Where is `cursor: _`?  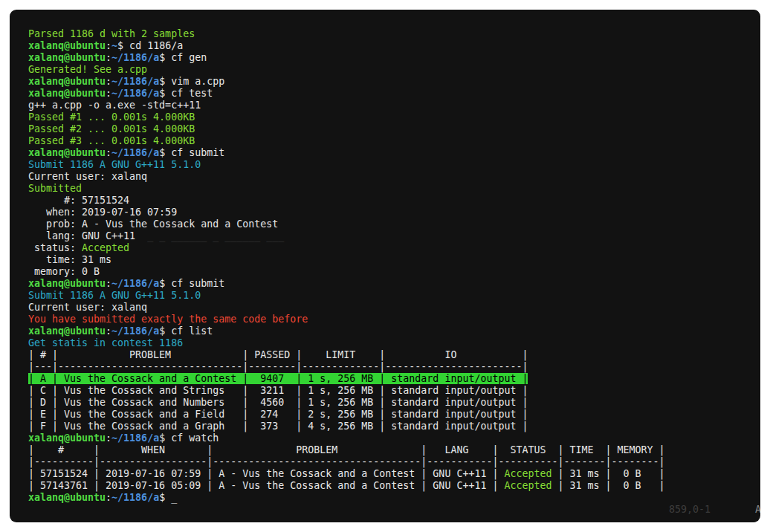 cursor: _ is located at coordinates (174, 498).